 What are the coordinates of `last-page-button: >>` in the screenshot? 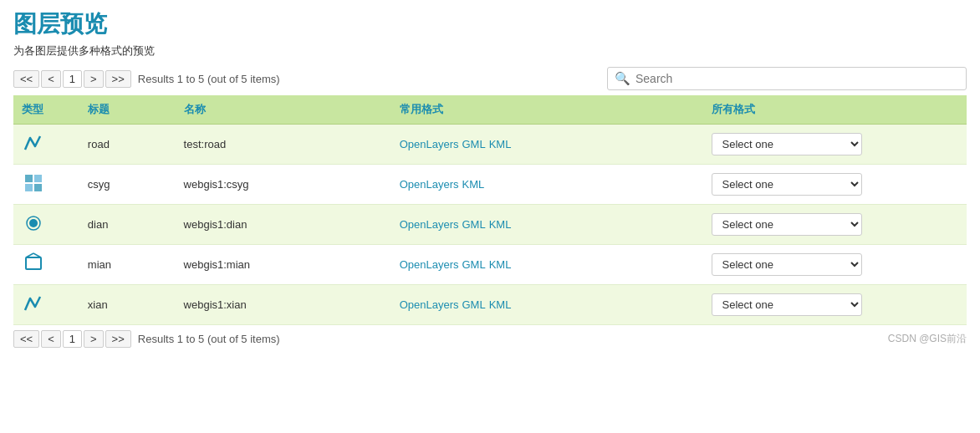 It's located at (119, 79).